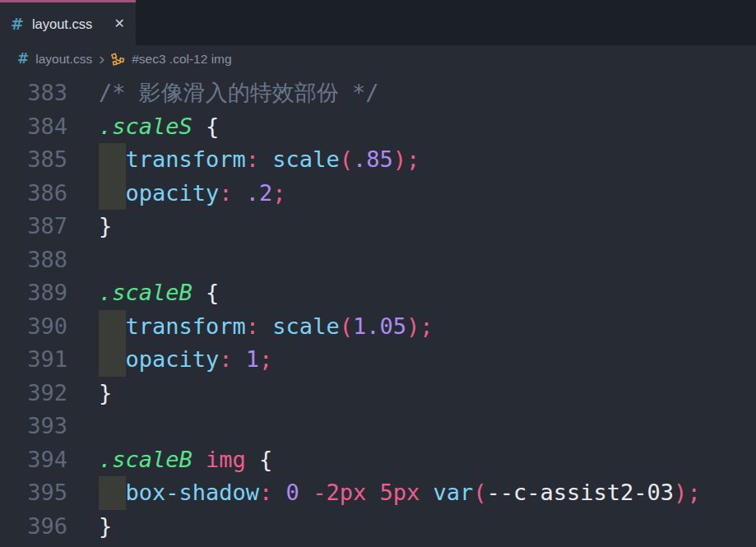 The height and width of the screenshot is (547, 756). I want to click on code-line-content: box-shadow: 0 -2px 5px var(--c-assist2-0…, so click(400, 494).